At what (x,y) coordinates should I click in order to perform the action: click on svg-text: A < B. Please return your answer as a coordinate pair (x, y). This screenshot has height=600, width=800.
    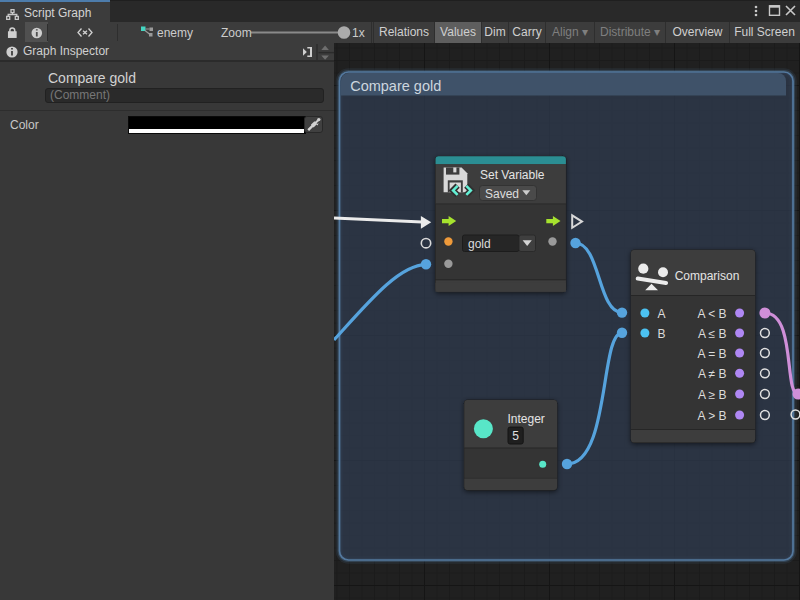
    Looking at the image, I should click on (712, 314).